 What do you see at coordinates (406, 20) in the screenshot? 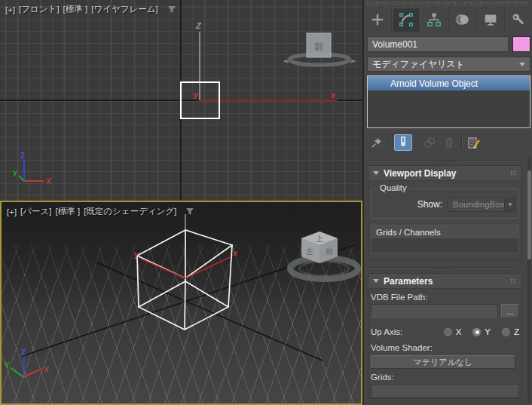
I see `modify-icon` at bounding box center [406, 20].